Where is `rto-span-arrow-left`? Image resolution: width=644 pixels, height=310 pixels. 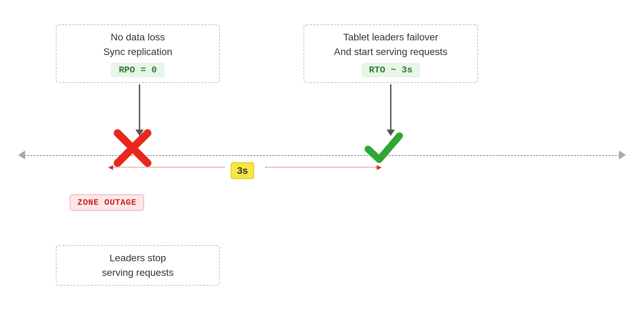 rto-span-arrow-left is located at coordinates (111, 168).